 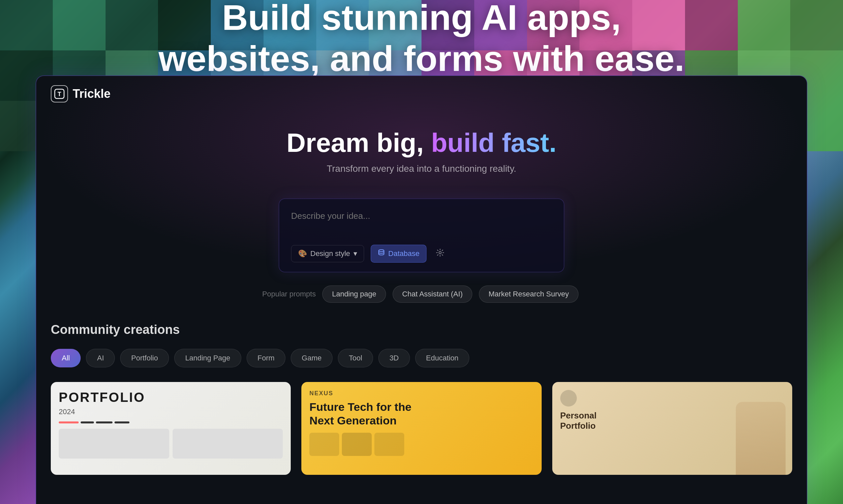 I want to click on database-icon, so click(x=381, y=254).